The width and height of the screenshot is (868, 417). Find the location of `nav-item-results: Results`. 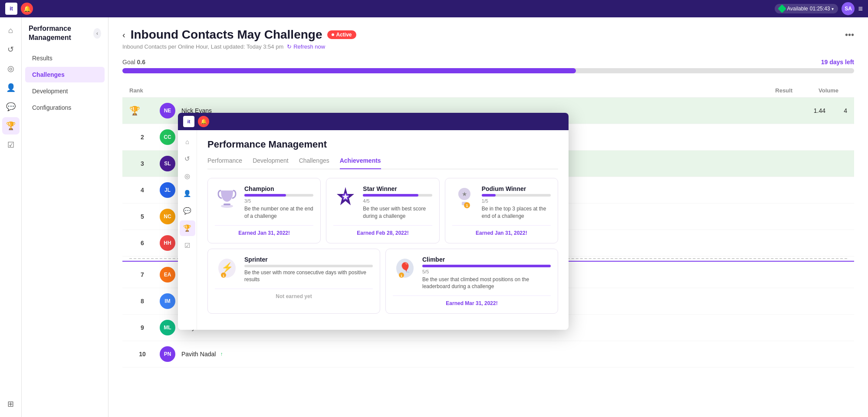

nav-item-results: Results is located at coordinates (65, 58).